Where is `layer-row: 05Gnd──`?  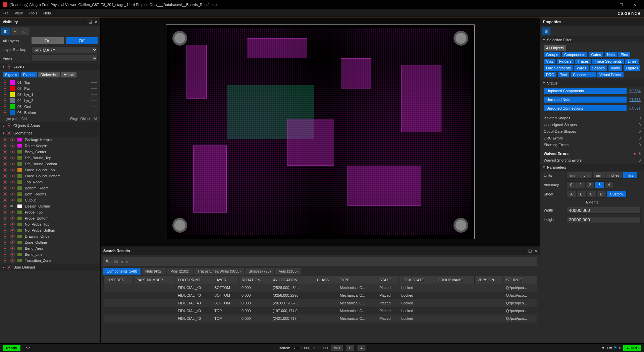
layer-row: 05Gnd── is located at coordinates (50, 107).